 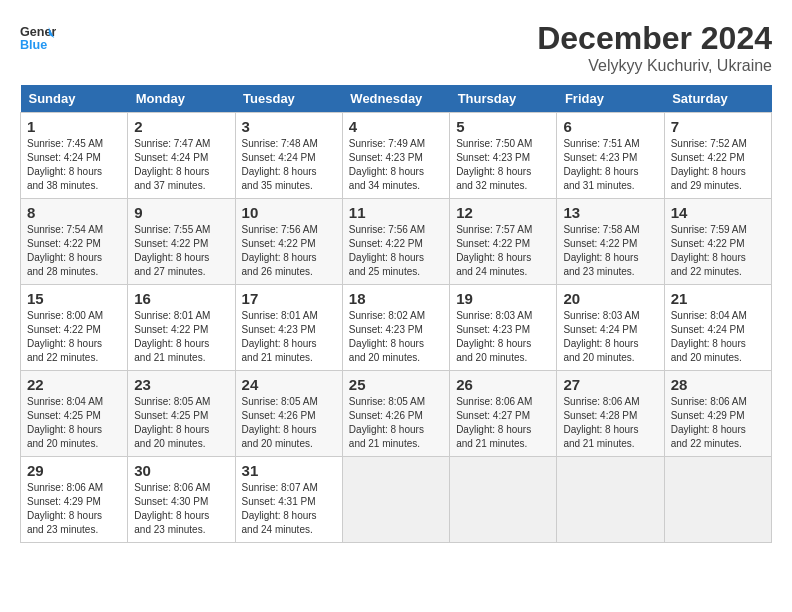 What do you see at coordinates (610, 384) in the screenshot?
I see `day-number: 27` at bounding box center [610, 384].